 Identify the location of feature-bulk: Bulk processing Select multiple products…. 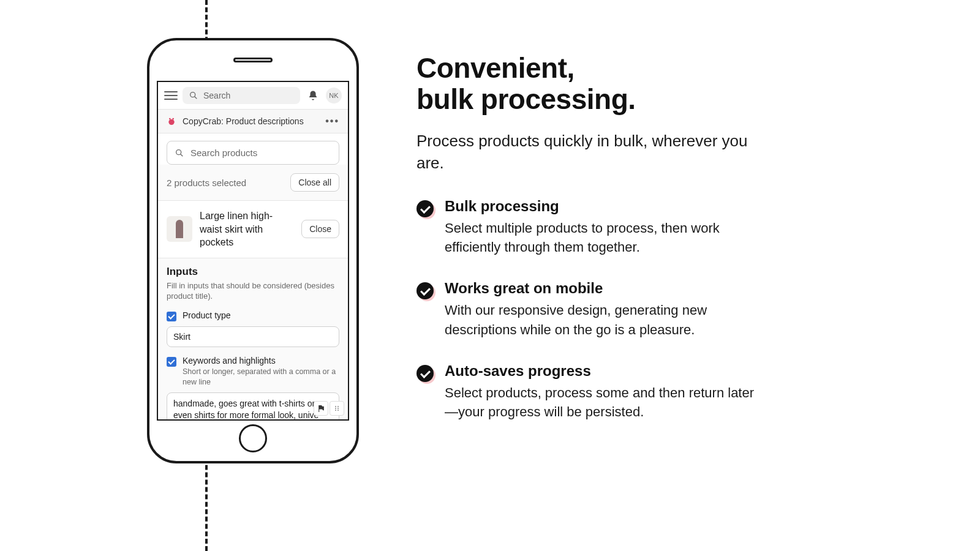
(588, 227).